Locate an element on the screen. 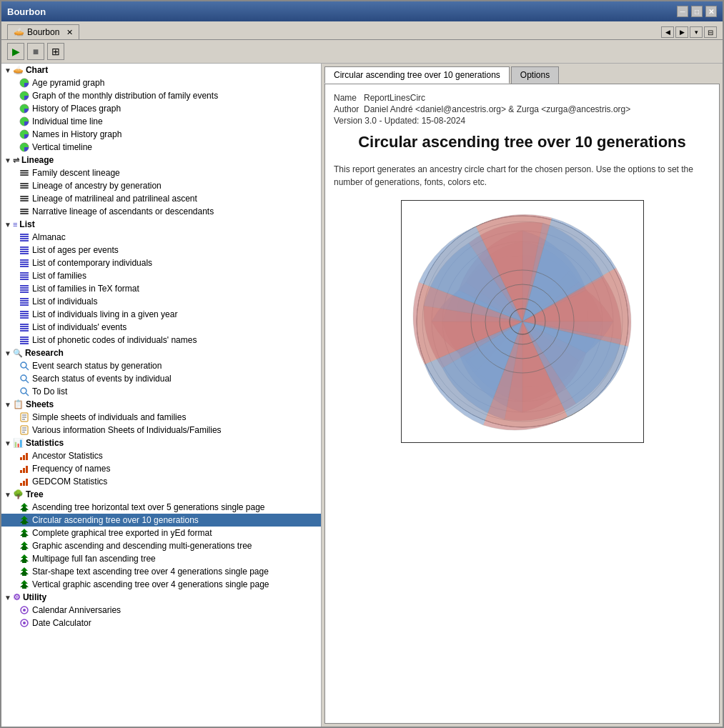 The width and height of the screenshot is (724, 728). tree-item-list-5: List of individuals is located at coordinates (162, 301).